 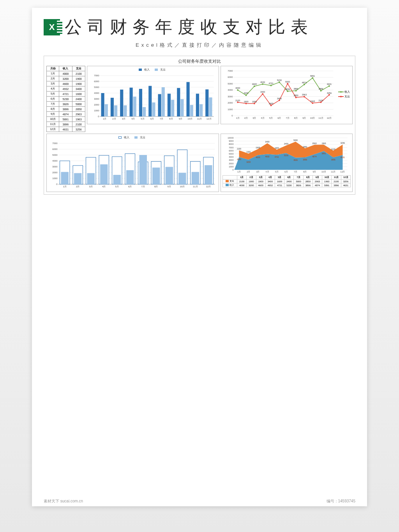 What do you see at coordinates (231, 144) in the screenshot?
I see `svg-text: 8000` at bounding box center [231, 144].